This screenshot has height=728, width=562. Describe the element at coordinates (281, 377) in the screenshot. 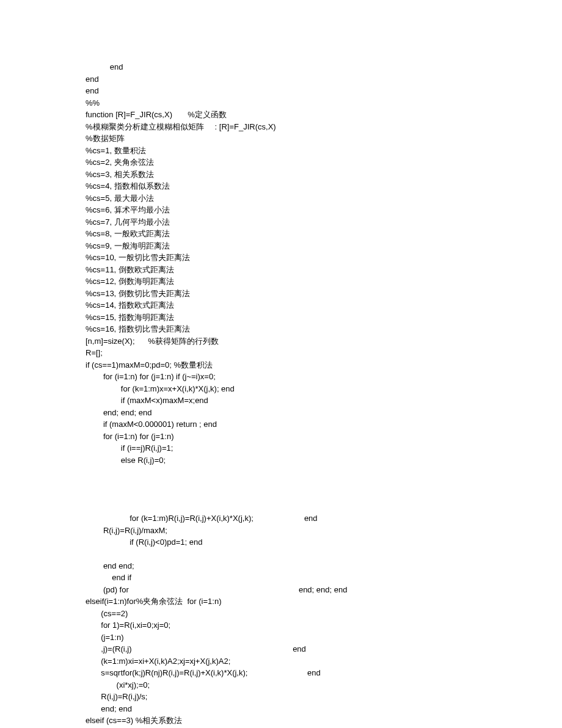

I see `code-line: for (i=1:n) for (j=1:n) if (j~=i)x=0;` at that location.